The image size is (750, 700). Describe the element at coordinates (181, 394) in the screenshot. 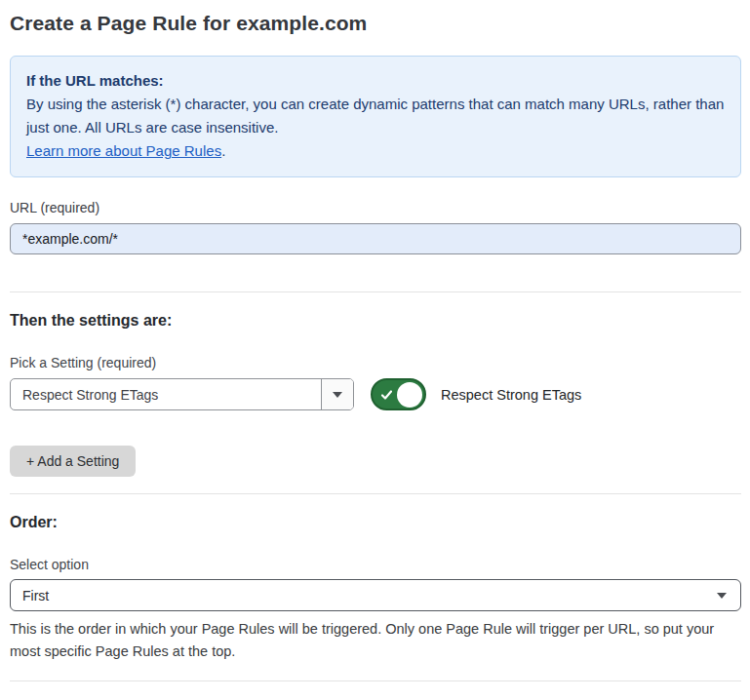

I see `setting-dropdown: Respect Strong ETags` at that location.